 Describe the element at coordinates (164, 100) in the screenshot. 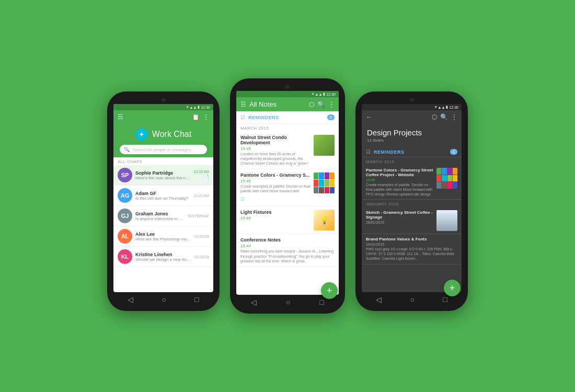

I see `camera-left` at that location.